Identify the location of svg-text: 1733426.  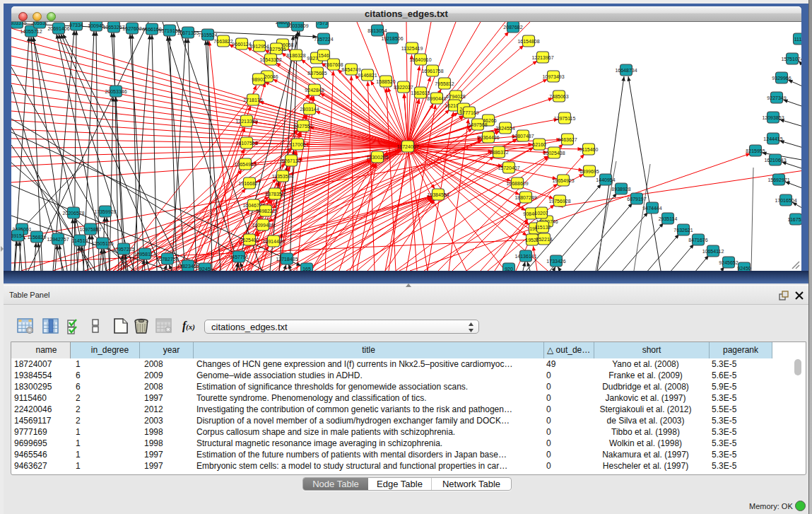
(555, 262).